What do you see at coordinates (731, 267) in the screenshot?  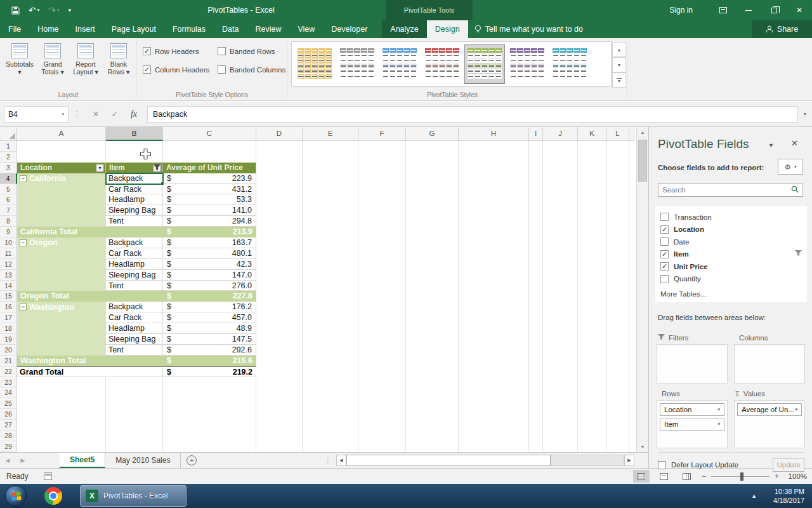 I see `field-item-unit-price: ✓Unit Price` at bounding box center [731, 267].